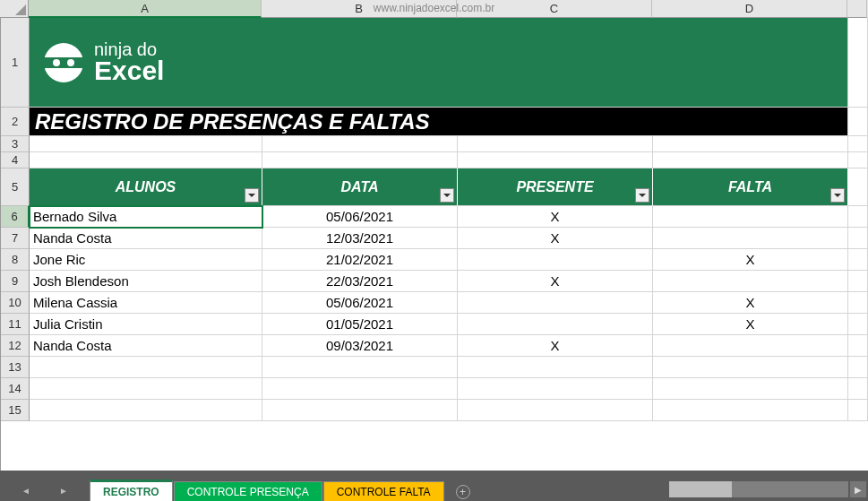  Describe the element at coordinates (15, 160) in the screenshot. I see `row-header-4: 4` at that location.